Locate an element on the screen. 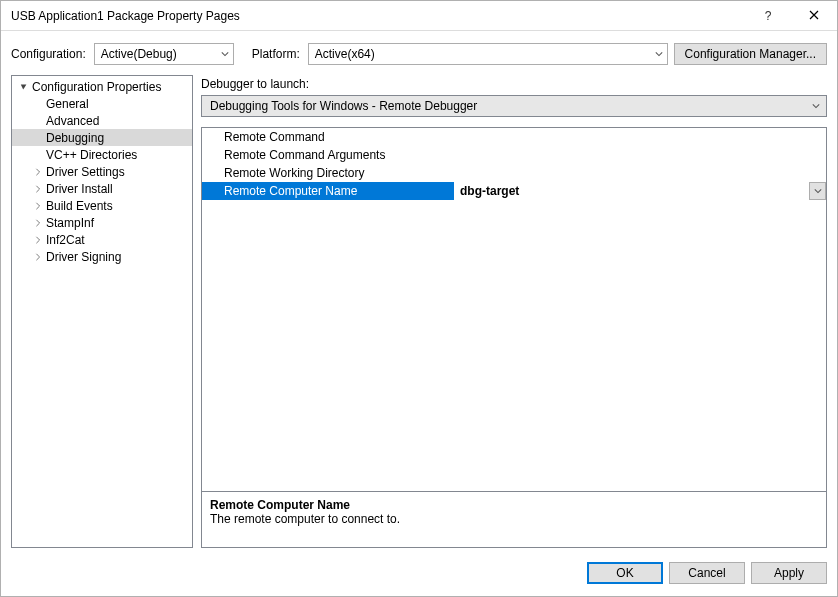 The image size is (838, 597). tree-item: Driver Settings is located at coordinates (102, 172).